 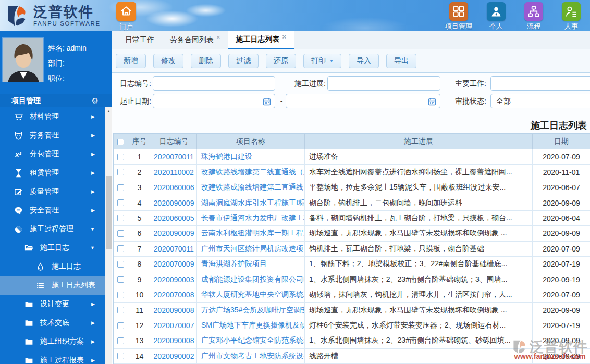 What do you see at coordinates (561, 142) in the screenshot?
I see `column-header: 日期` at bounding box center [561, 142].